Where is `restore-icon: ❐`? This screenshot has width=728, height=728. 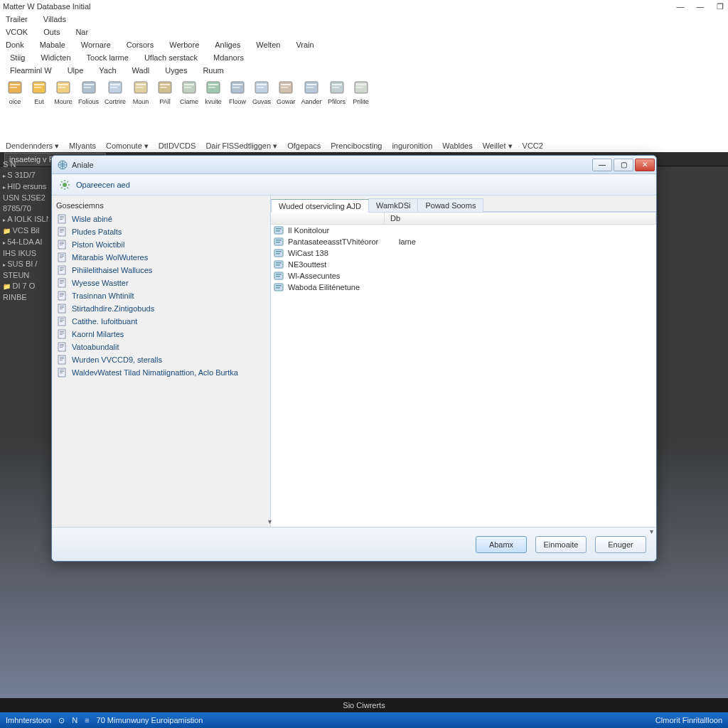
restore-icon: ❐ is located at coordinates (720, 7).